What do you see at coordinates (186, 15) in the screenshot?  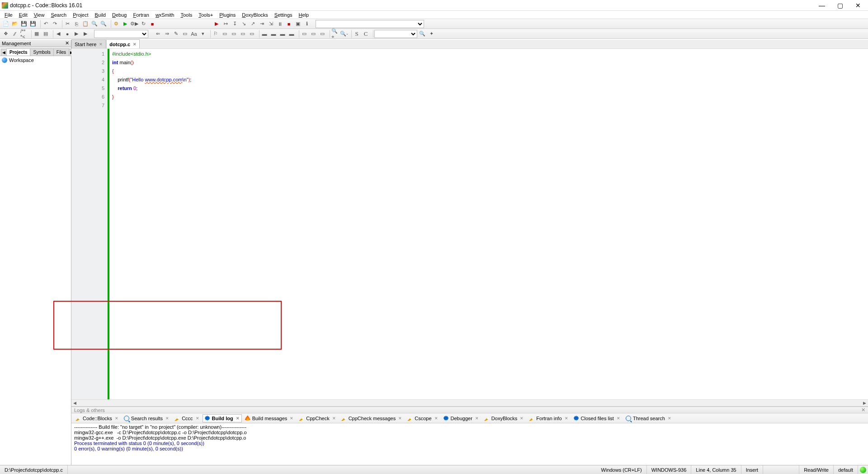 I see `menu-tools: Tools` at bounding box center [186, 15].